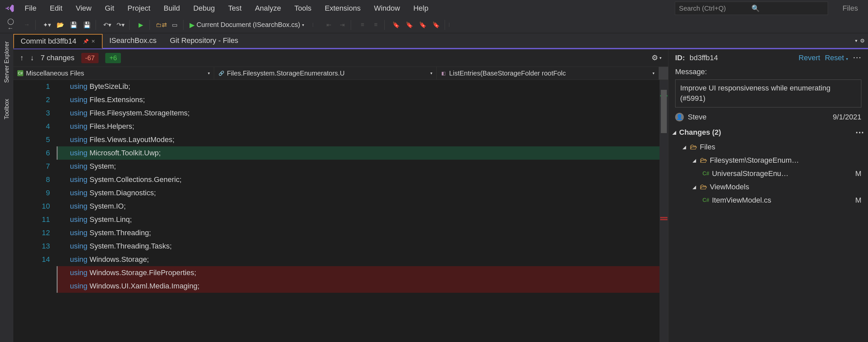 Image resolution: width=868 pixels, height=342 pixels. I want to click on current-document-dropdown: ▶ Current Document (ISearchBox.cs) ▾, so click(247, 25).